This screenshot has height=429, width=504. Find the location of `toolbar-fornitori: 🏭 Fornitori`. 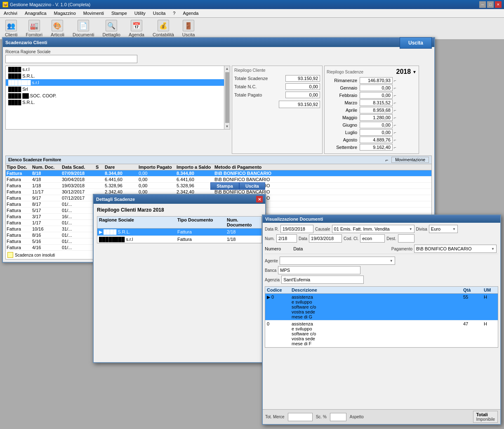

toolbar-fornitori: 🏭 Fornitori is located at coordinates (34, 28).